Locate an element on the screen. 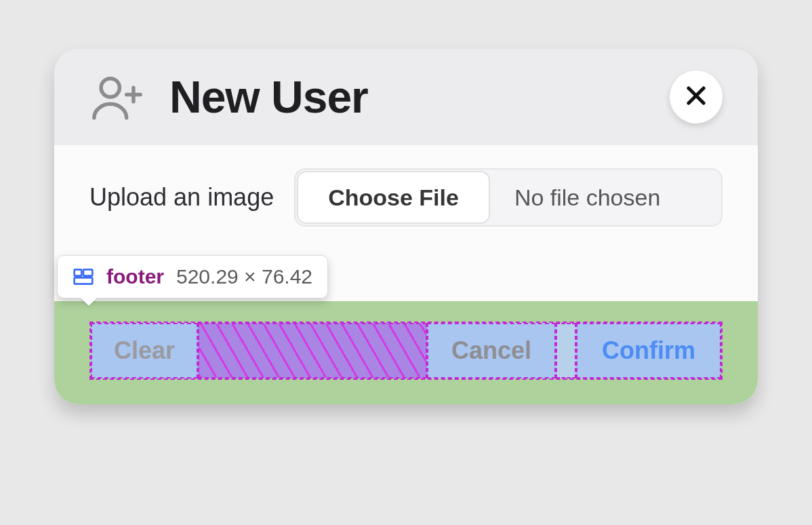 The height and width of the screenshot is (525, 812). devtools-tooltip: footer 520.29 × 76.42 is located at coordinates (192, 277).